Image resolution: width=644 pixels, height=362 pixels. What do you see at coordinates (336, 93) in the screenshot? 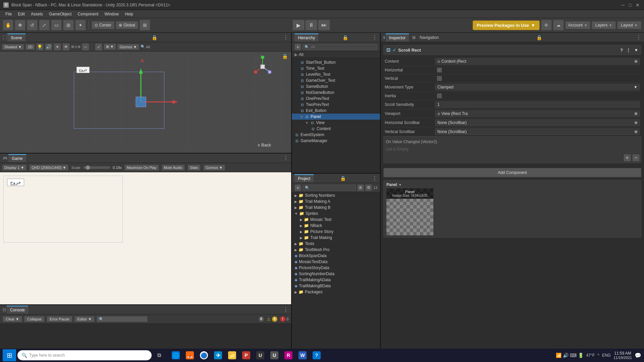
I see `tree-item-notsame: ⊡ NotSameButton` at bounding box center [336, 93].